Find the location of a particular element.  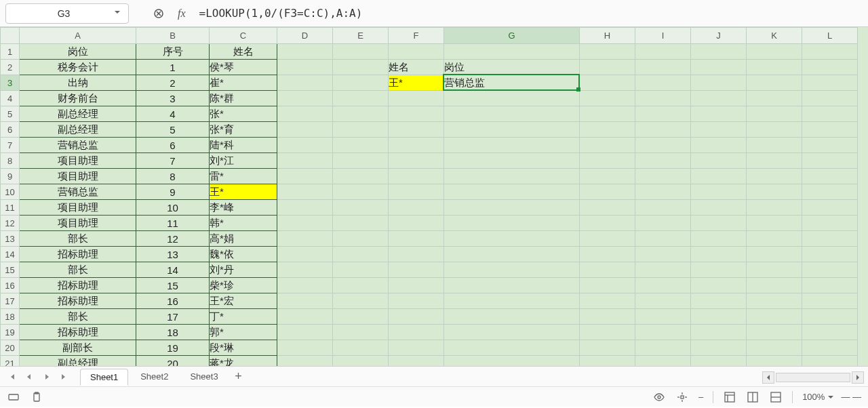

cell: 陈*群 is located at coordinates (243, 99).